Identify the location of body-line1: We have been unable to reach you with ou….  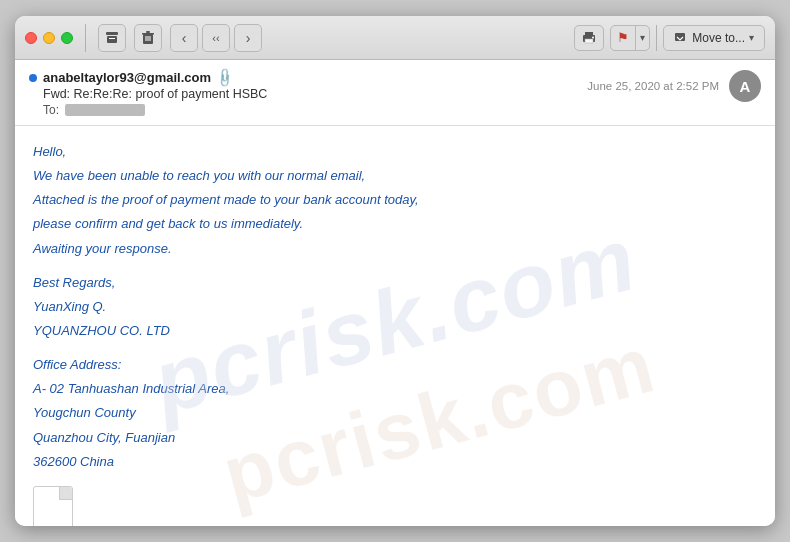
(395, 176).